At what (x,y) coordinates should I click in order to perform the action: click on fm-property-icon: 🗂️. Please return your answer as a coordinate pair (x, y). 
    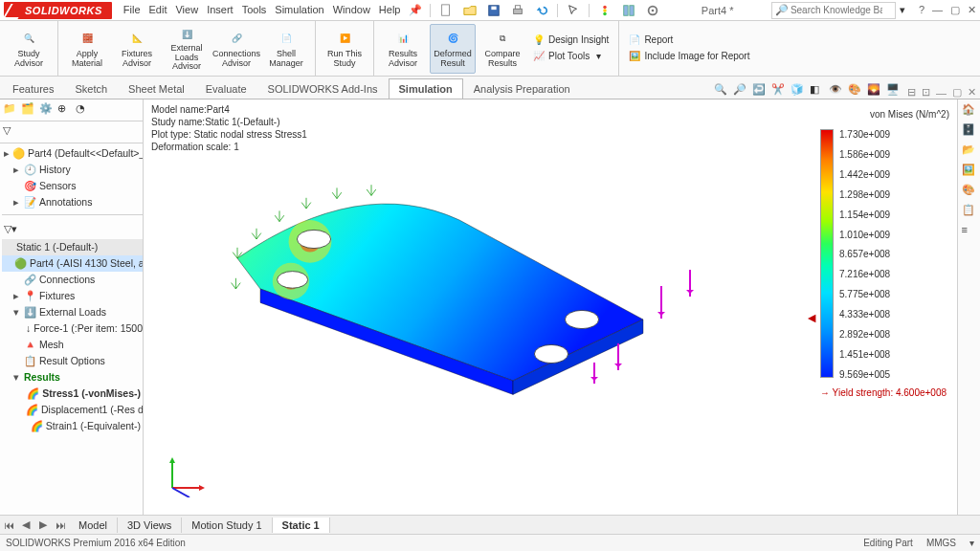
    Looking at the image, I should click on (29, 110).